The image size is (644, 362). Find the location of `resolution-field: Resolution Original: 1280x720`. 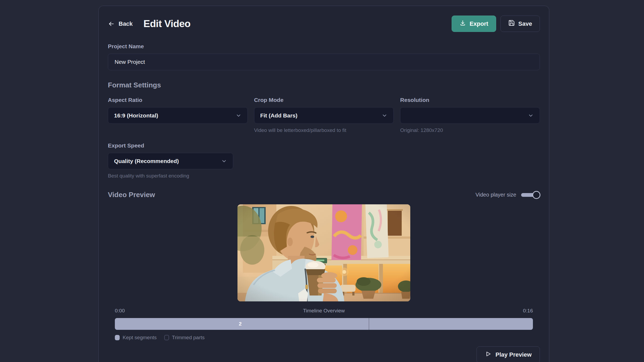

resolution-field: Resolution Original: 1280x720 is located at coordinates (470, 115).